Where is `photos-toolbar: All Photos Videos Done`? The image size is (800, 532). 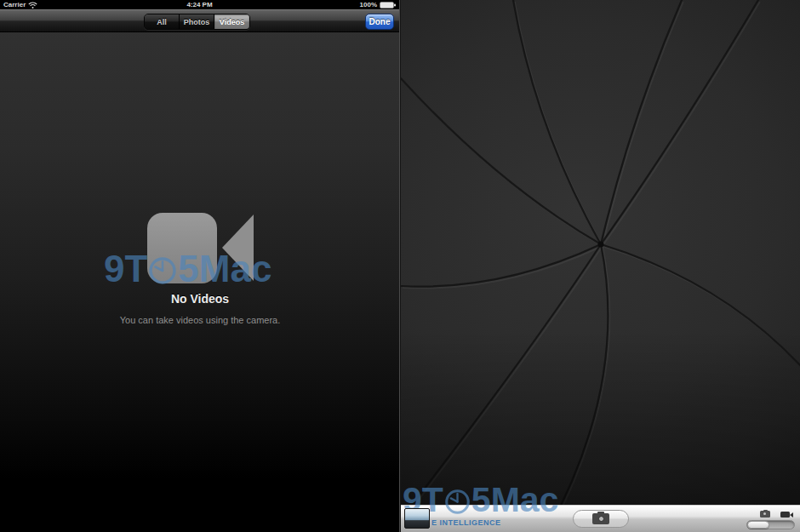
photos-toolbar: All Photos Videos Done is located at coordinates (199, 20).